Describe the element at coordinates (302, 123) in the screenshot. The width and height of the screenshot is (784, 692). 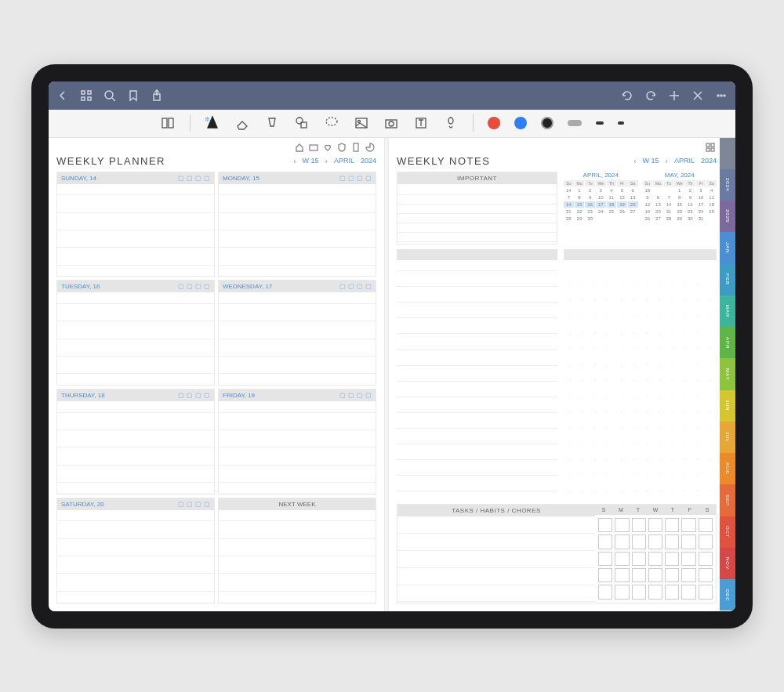
I see `shapes-tool-icon` at that location.